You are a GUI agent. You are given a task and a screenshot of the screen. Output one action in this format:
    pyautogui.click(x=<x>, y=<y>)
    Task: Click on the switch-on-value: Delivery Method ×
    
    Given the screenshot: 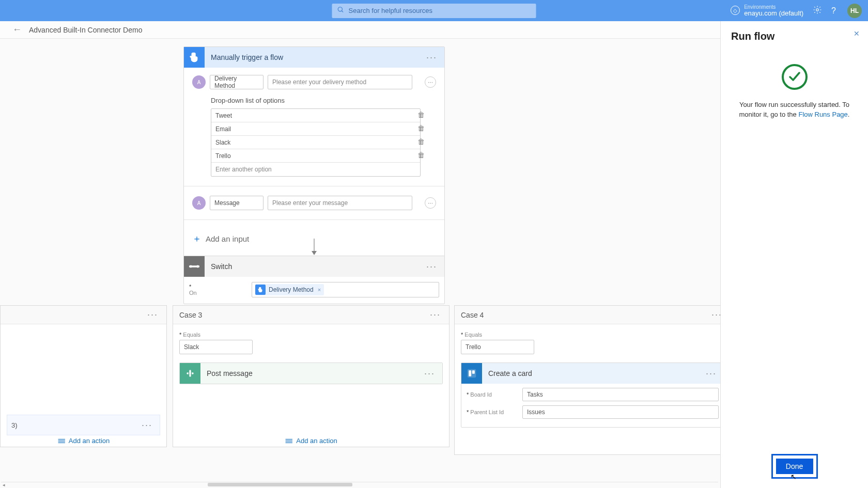 What is the action you would take?
    pyautogui.click(x=345, y=290)
    